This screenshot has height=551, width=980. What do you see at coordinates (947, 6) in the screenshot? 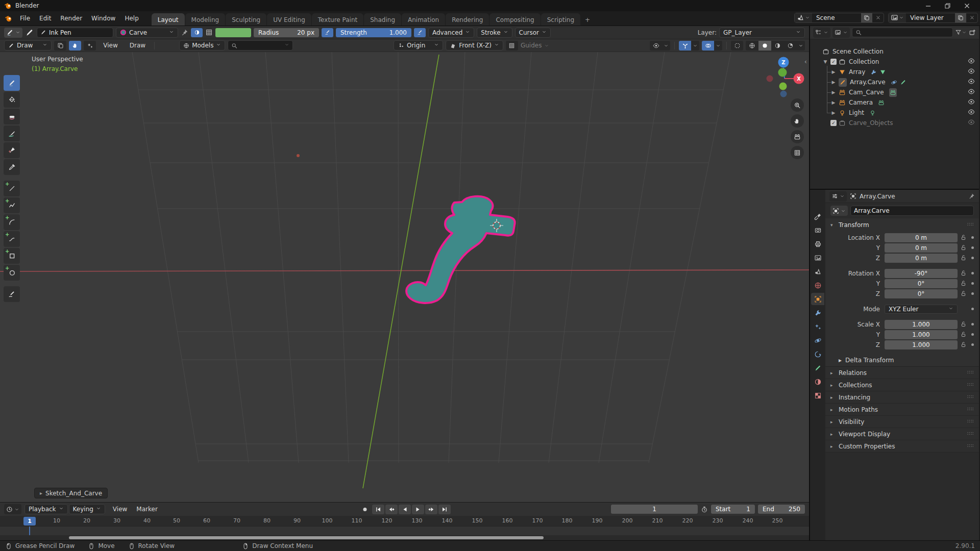
I see `restore-button` at bounding box center [947, 6].